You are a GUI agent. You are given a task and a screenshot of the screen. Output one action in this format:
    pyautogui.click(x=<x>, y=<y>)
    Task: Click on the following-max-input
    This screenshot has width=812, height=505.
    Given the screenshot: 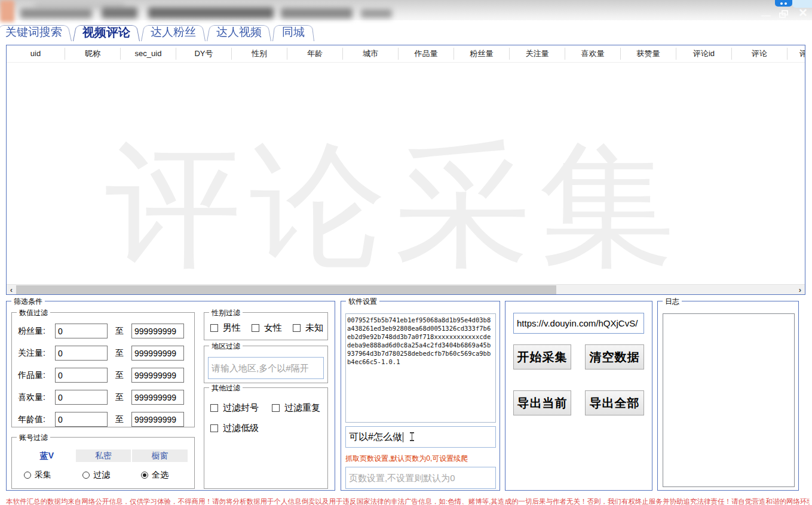 What is the action you would take?
    pyautogui.click(x=158, y=353)
    